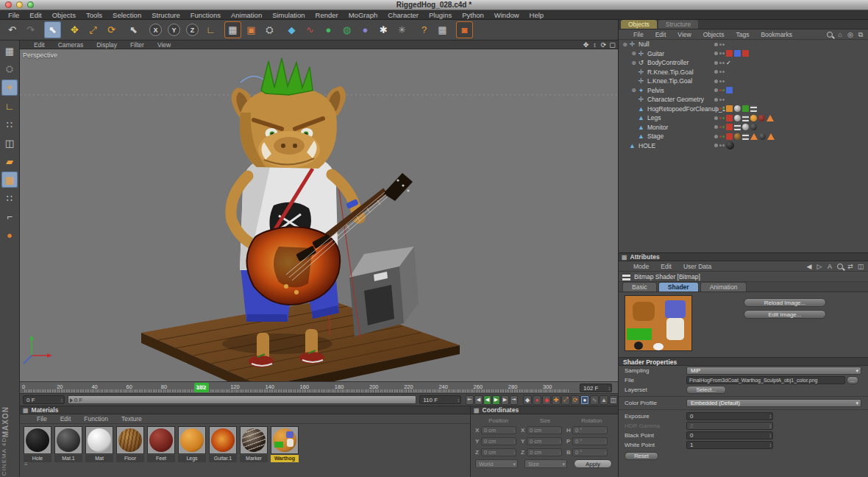 This screenshot has height=477, width=868. I want to click on menu-mograph: MoGraph, so click(363, 15).